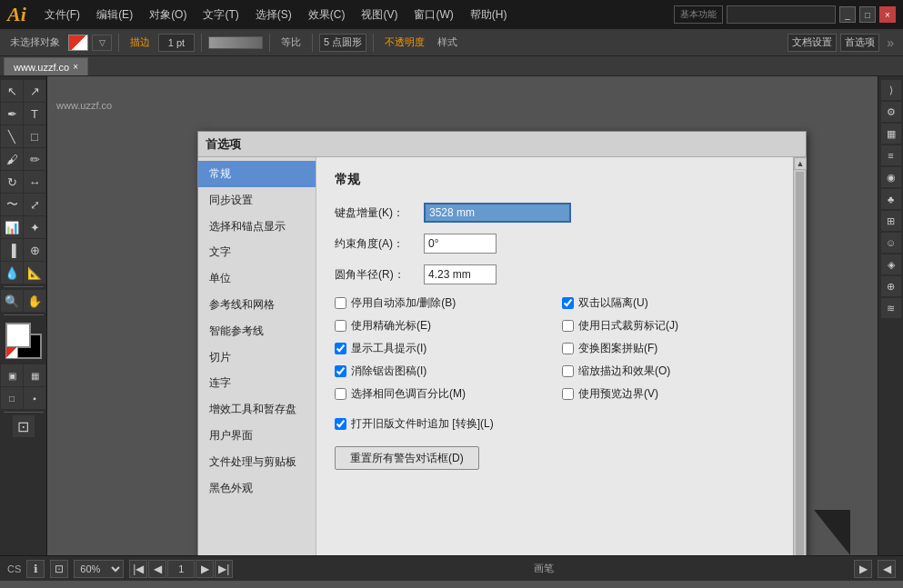 This screenshot has height=588, width=903. I want to click on panel-btn-5: ◉, so click(891, 177).